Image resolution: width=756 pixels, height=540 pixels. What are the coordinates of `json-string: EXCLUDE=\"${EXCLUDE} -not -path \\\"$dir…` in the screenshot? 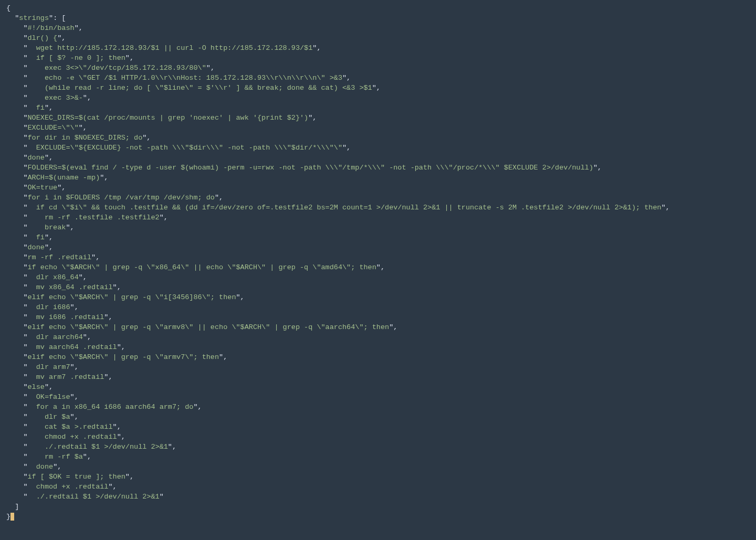 It's located at (185, 148).